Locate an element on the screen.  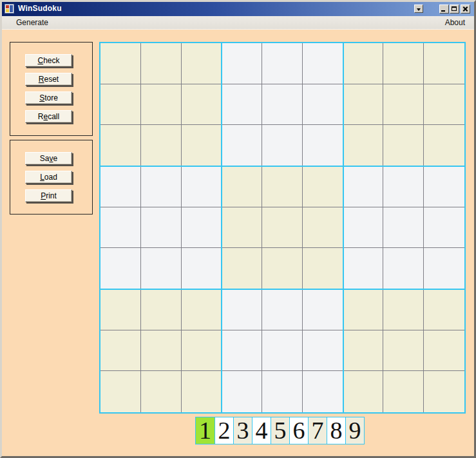
title-bar: WinSudoku is located at coordinates (238, 9).